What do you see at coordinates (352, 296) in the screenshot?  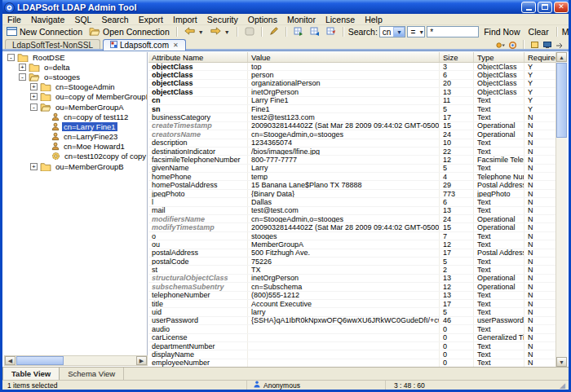 I see `table-row: telephoneNumber(800)555-121213TextN` at bounding box center [352, 296].